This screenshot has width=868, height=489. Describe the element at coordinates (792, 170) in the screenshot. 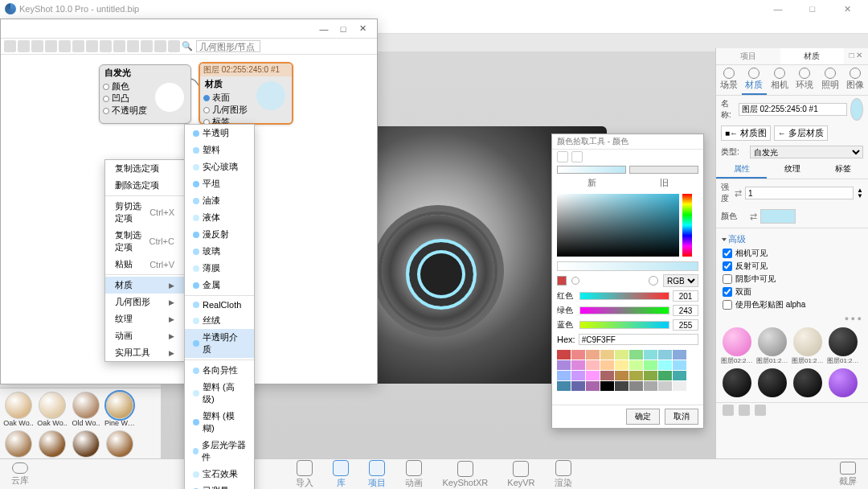

I see `subtab-1: 纹理` at that location.